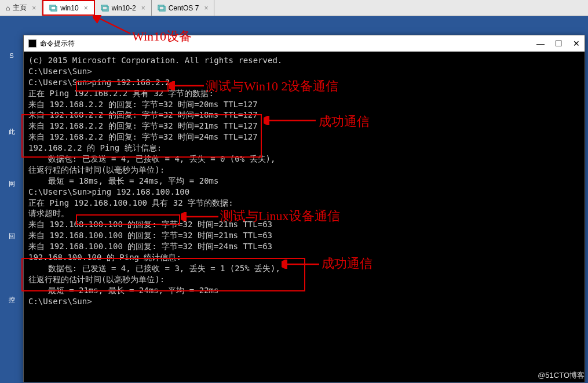  I want to click on terminal-line: 192.168.100.100 的 Ping 统计信息:, so click(304, 257).